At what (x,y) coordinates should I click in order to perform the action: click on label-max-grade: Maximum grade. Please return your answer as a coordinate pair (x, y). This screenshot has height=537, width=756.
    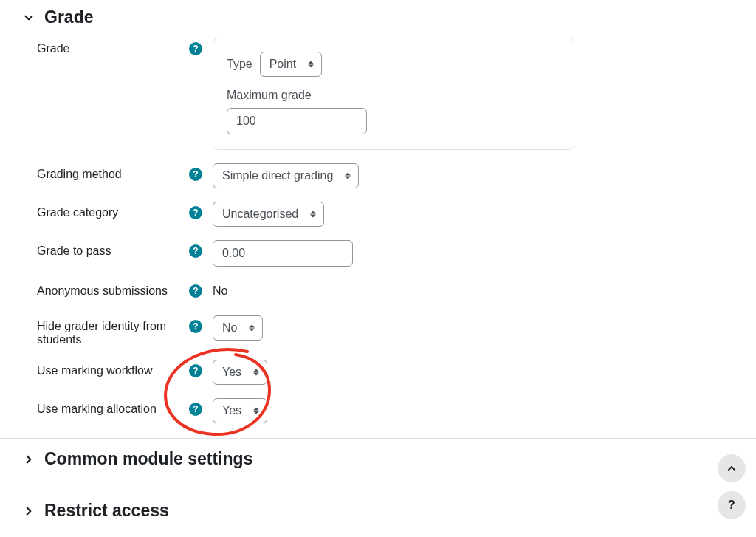
    Looking at the image, I should click on (394, 95).